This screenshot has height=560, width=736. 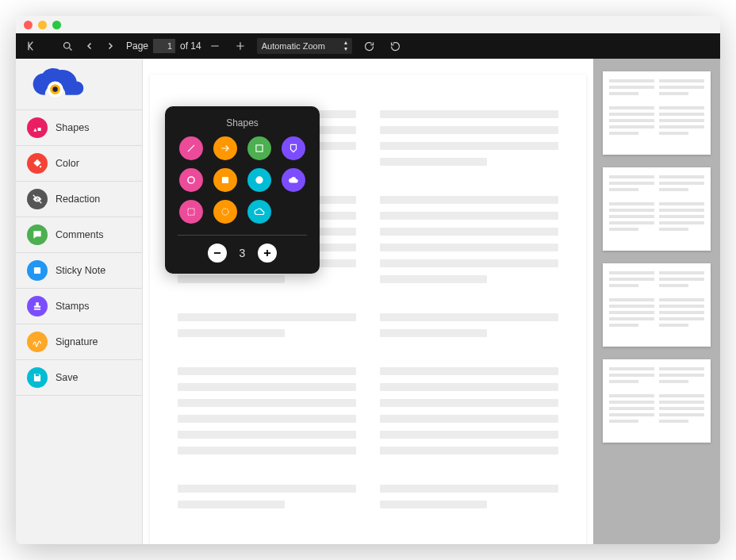 I want to click on size-stepper: 3, so click(x=243, y=253).